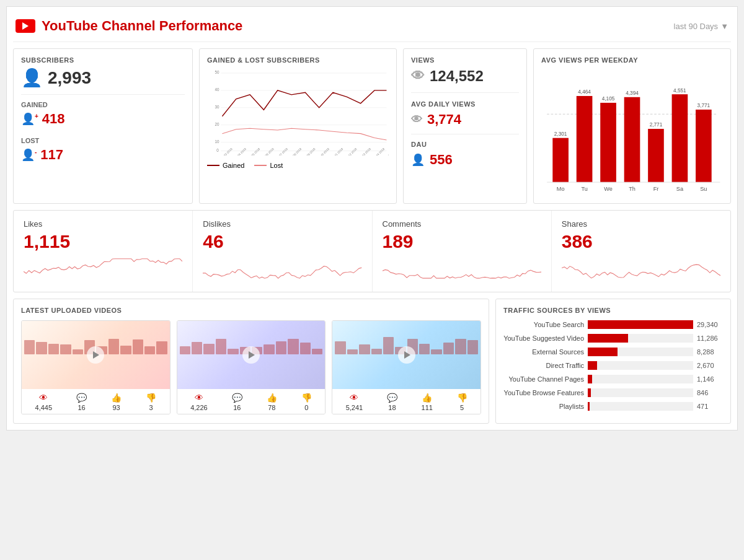 This screenshot has width=744, height=560. I want to click on traffic-source-label: YouTube Channel Pages, so click(544, 379).